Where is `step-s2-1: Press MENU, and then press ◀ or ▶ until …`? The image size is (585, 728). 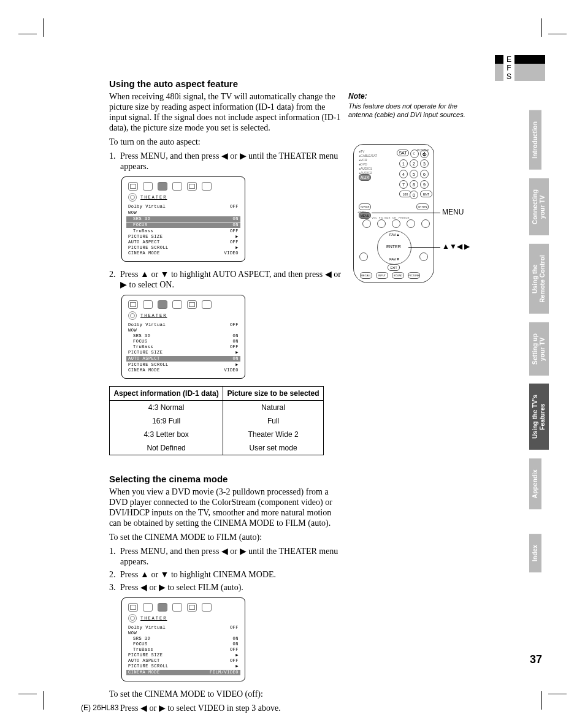
step-s2-1: Press MENU, and then press ◀ or ▶ until … is located at coordinates (229, 556).